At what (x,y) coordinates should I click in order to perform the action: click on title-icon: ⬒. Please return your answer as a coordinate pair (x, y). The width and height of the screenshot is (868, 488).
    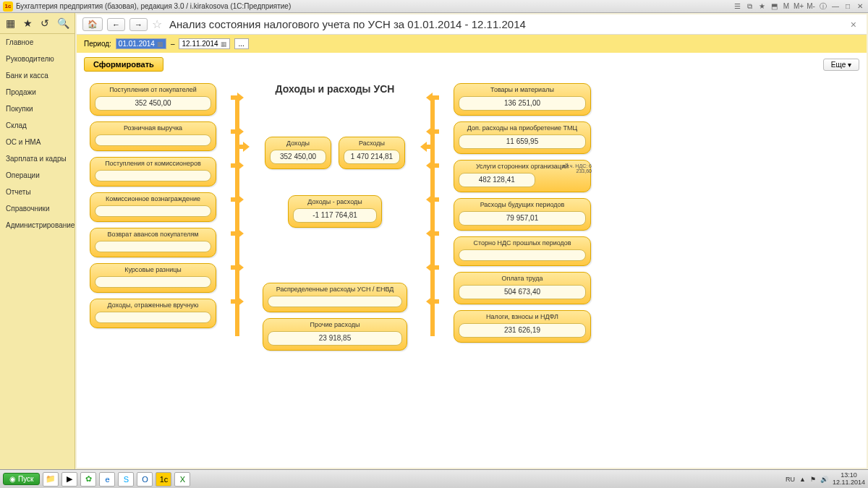
    Looking at the image, I should click on (774, 7).